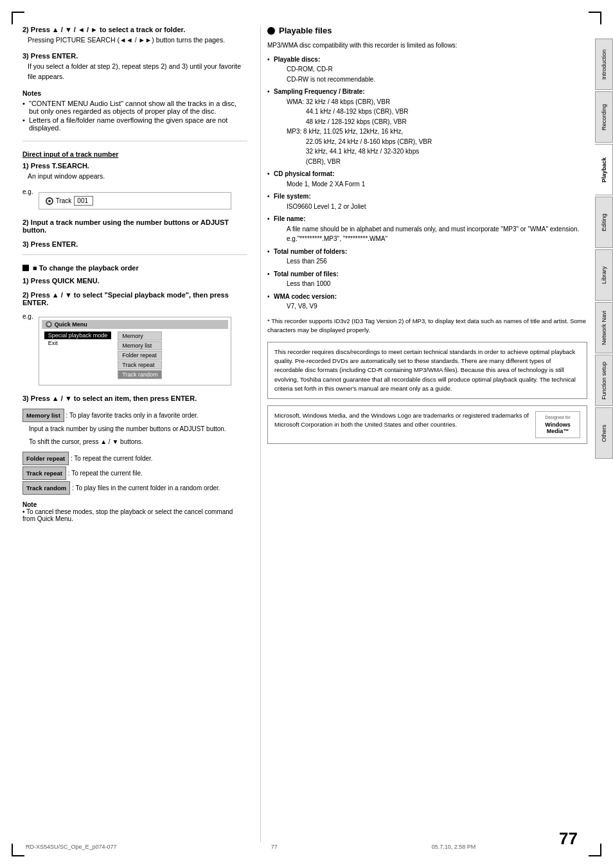 The height and width of the screenshot is (868, 613). I want to click on qm-menu-area: Special playback mode Exit Memory Memory…, so click(135, 356).